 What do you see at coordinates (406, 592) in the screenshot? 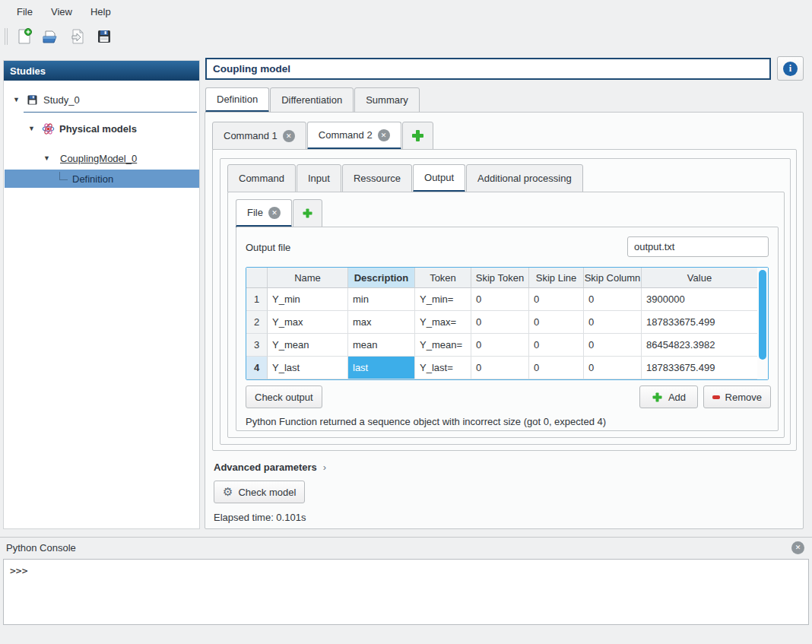
I see `python-console-input: >>>` at bounding box center [406, 592].